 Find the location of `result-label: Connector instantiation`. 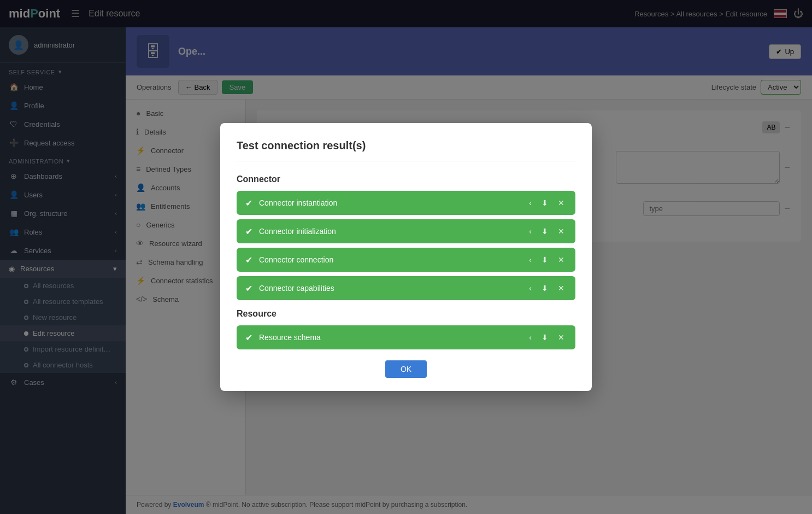

result-label: Connector instantiation is located at coordinates (393, 203).